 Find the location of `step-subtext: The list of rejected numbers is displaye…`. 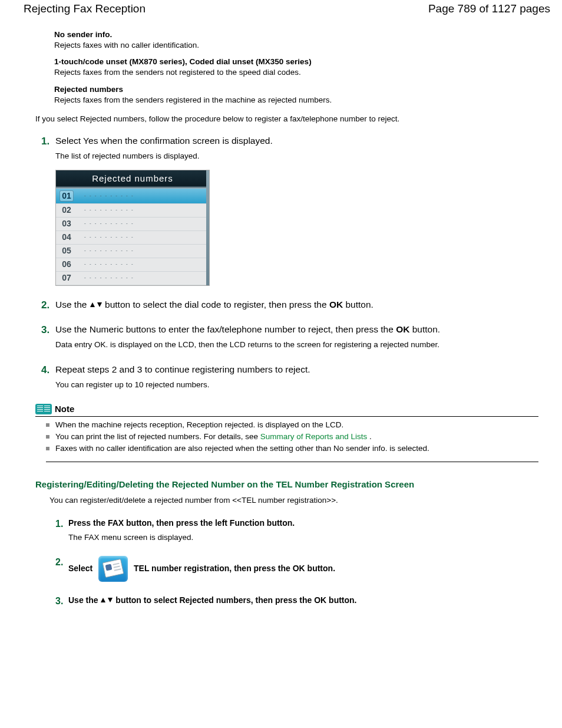

step-subtext: The list of rejected numbers is displaye… is located at coordinates (303, 156).